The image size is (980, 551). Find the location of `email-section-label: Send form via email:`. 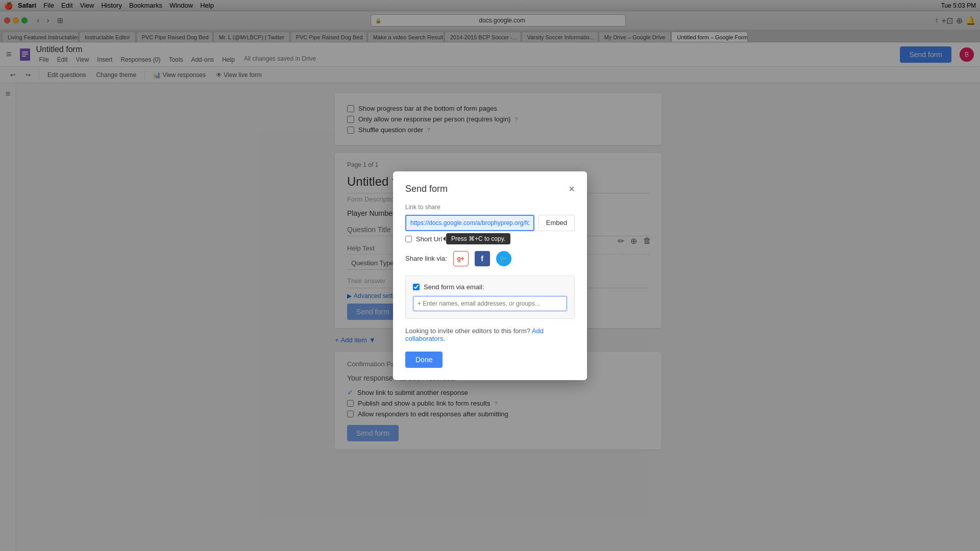

email-section-label: Send form via email: is located at coordinates (454, 287).